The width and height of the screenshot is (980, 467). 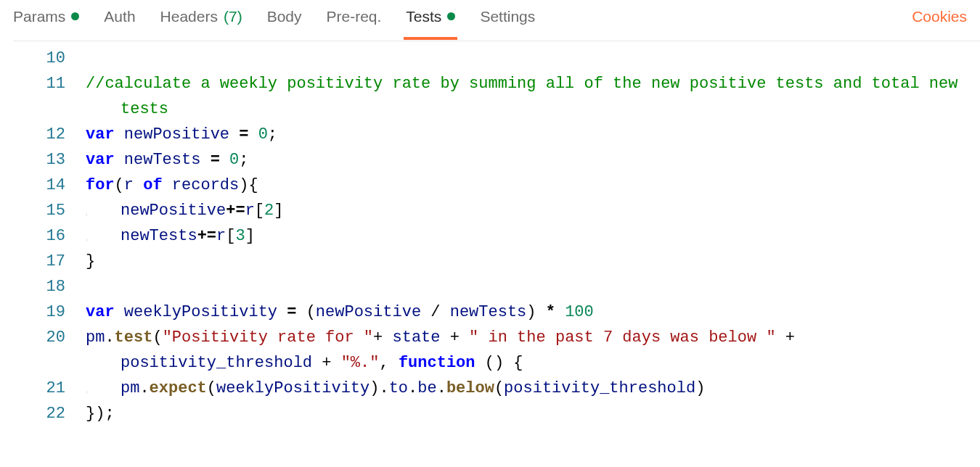 I want to click on line-number-gutter: 1011 121314151617181920 2122, so click(x=44, y=236).